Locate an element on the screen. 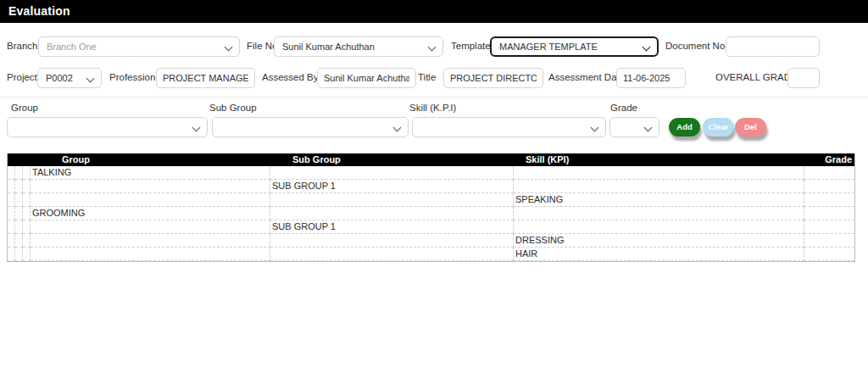  cell-skill: HAIR is located at coordinates (659, 254).